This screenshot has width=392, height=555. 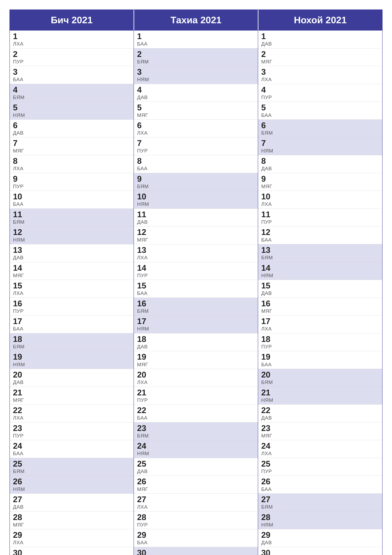 What do you see at coordinates (72, 215) in the screenshot?
I see `day-number: 11` at bounding box center [72, 215].